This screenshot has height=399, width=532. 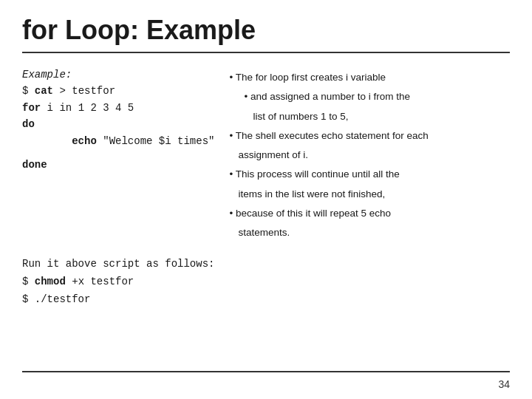 I want to click on bullet-8: • because of this it will repeat 5 echo, so click(x=369, y=214).